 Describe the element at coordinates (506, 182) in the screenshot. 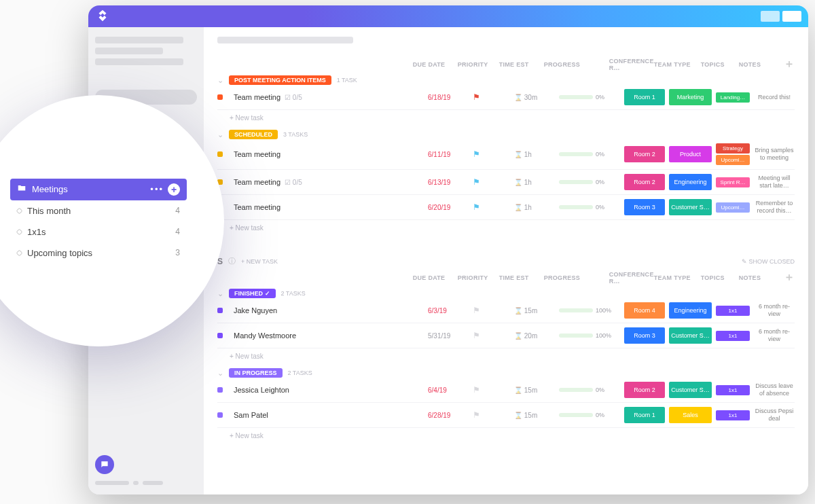

I see `task-row: Team meeting☑ 0/5 6/13/19 ⚑ ⌛ 1h 0% Room…` at that location.